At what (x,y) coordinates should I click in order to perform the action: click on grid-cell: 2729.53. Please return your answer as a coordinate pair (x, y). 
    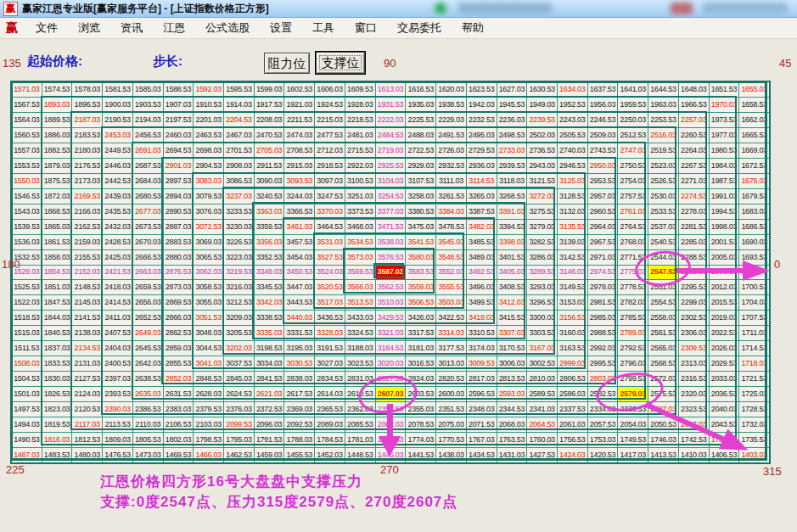
    Looking at the image, I should click on (482, 151).